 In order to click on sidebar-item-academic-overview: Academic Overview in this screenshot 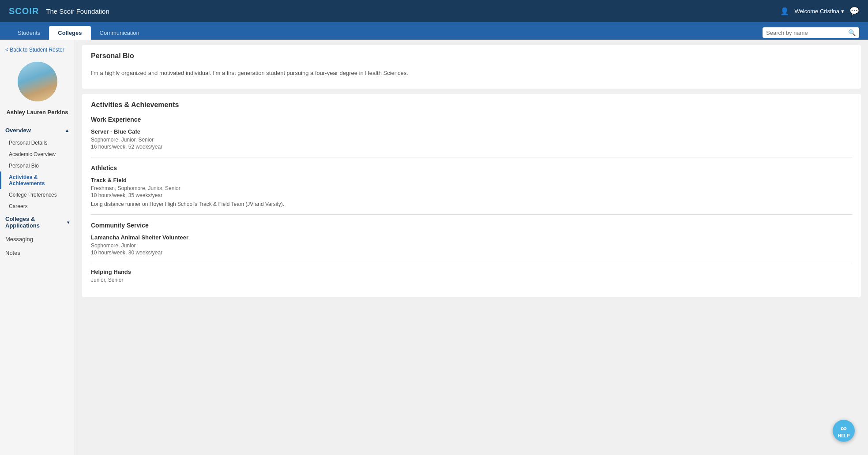, I will do `click(37, 154)`.